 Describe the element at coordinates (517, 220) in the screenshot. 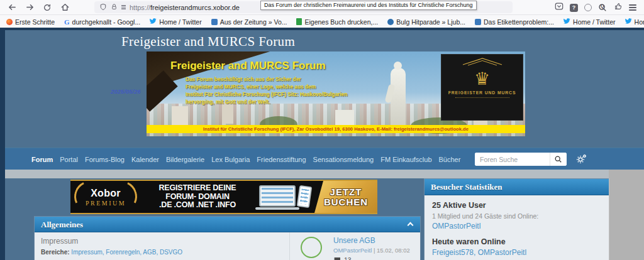

I see `section-besucher-statistiken: Besucher Statistiken 25 Aktive User 1 Mi…` at that location.